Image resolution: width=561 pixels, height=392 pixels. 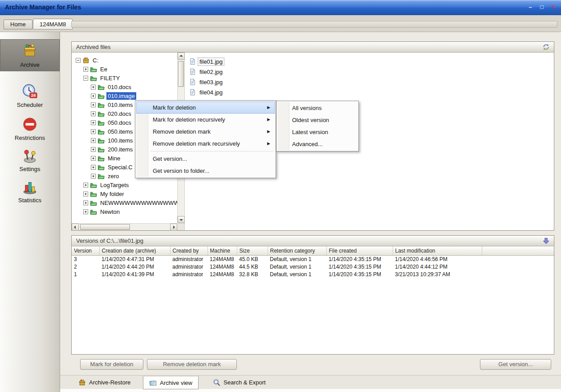 What do you see at coordinates (85, 251) in the screenshot?
I see `column-header-version: Version` at bounding box center [85, 251].